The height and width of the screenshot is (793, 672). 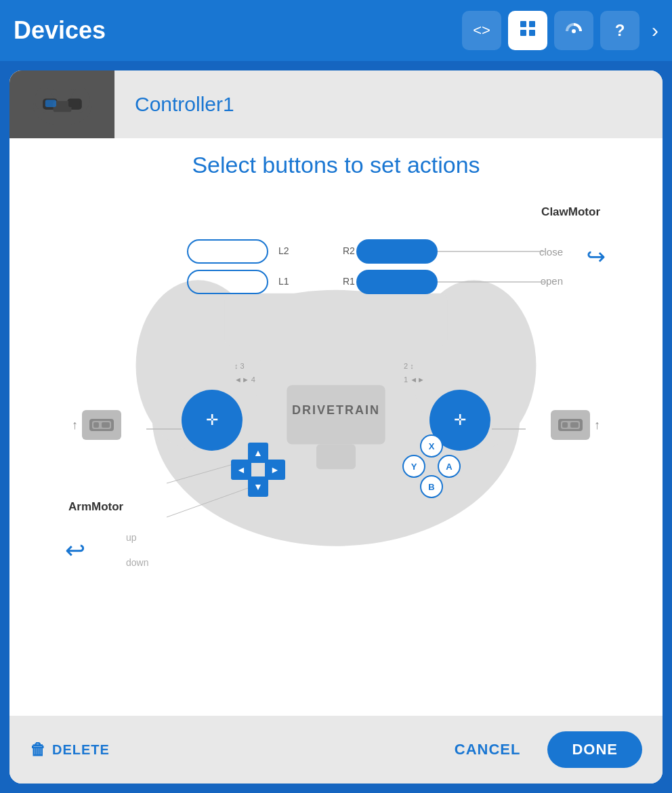 What do you see at coordinates (62, 104) in the screenshot?
I see `controller-silhouette-icon` at bounding box center [62, 104].